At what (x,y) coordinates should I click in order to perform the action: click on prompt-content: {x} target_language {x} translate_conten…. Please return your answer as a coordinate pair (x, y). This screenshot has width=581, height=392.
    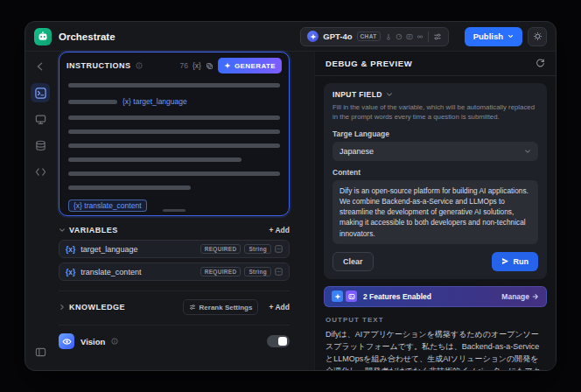
    Looking at the image, I should click on (174, 144).